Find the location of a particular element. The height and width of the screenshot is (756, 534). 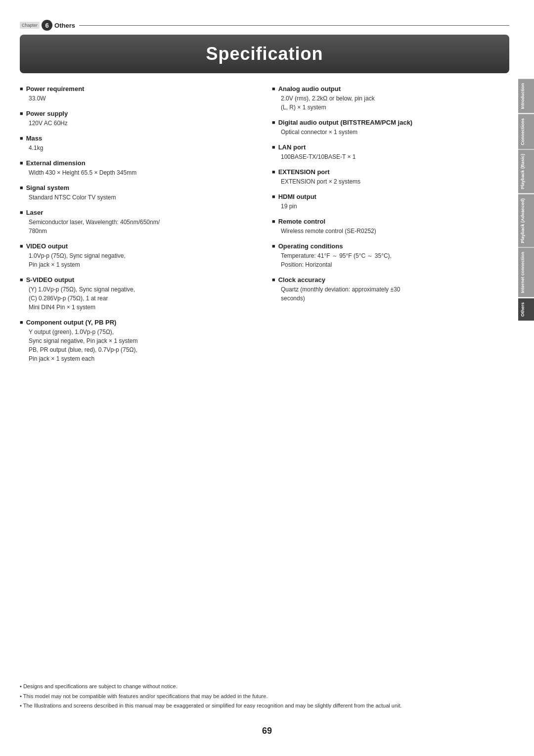

spec-value: Y output (green), 1.0Vp-p (75Ω),Sync sig… is located at coordinates (138, 345).